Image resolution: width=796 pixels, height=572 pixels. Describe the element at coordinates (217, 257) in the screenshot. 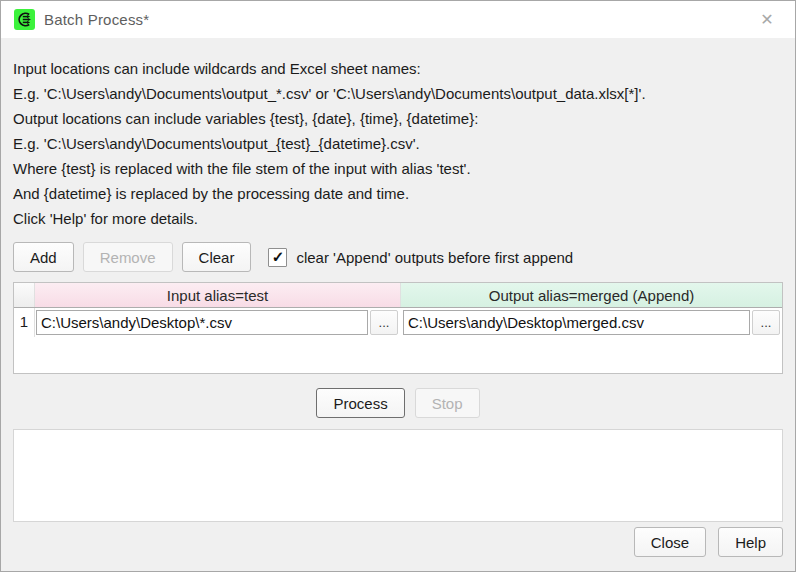

I see `clear-button: Clear` at that location.